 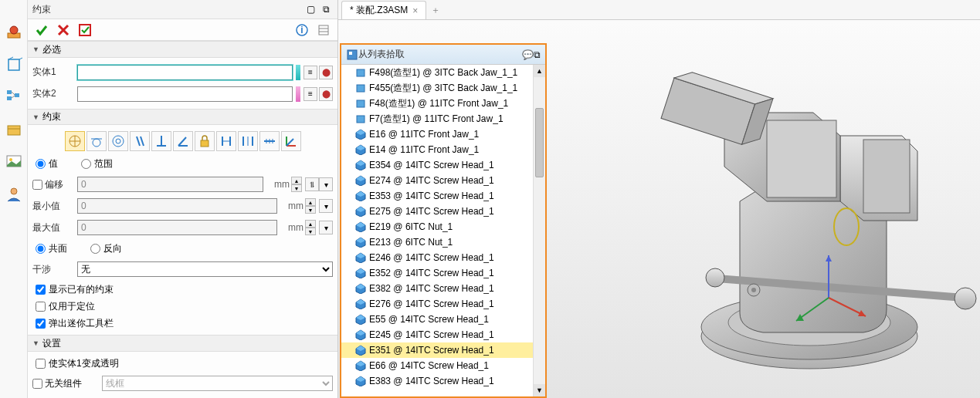 What do you see at coordinates (226, 141) in the screenshot?
I see `constraint-distance-icon` at bounding box center [226, 141].